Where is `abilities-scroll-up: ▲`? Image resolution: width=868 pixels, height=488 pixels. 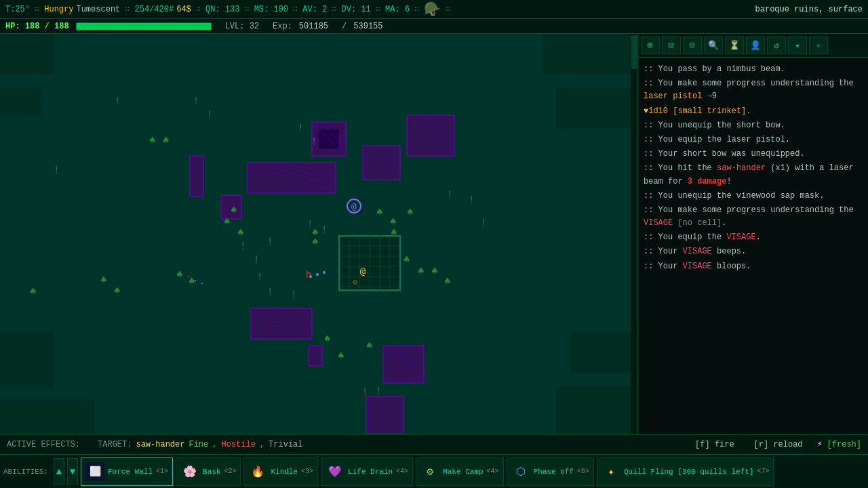 abilities-scroll-up: ▲ is located at coordinates (59, 472).